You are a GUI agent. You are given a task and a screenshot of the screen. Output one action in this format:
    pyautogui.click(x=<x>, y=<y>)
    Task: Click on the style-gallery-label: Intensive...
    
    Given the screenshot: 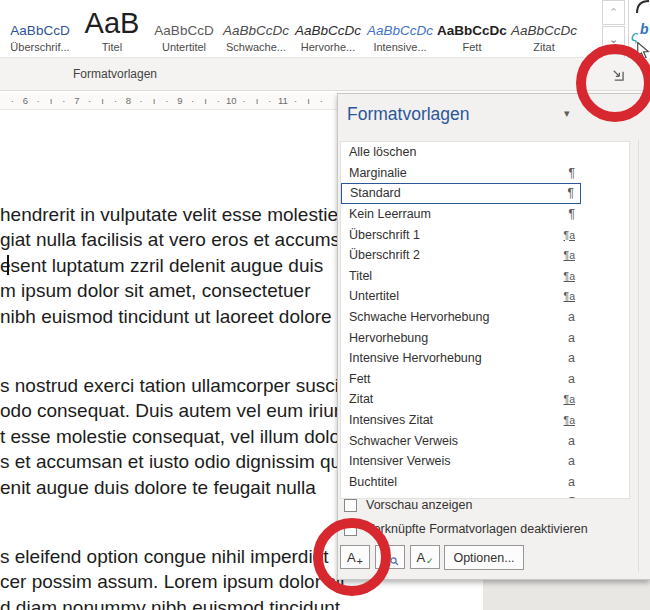 What is the action you would take?
    pyautogui.click(x=400, y=47)
    